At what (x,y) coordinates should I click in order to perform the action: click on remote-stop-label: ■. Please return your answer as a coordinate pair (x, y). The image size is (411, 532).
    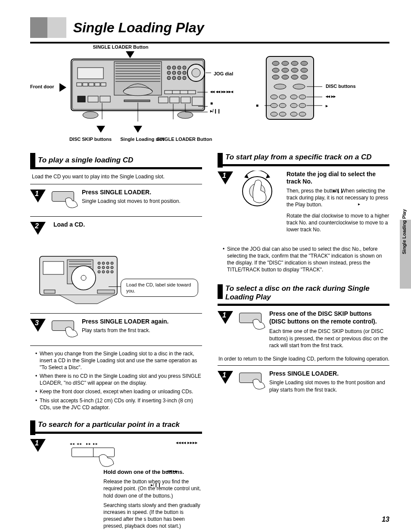
    Looking at the image, I should click on (257, 105).